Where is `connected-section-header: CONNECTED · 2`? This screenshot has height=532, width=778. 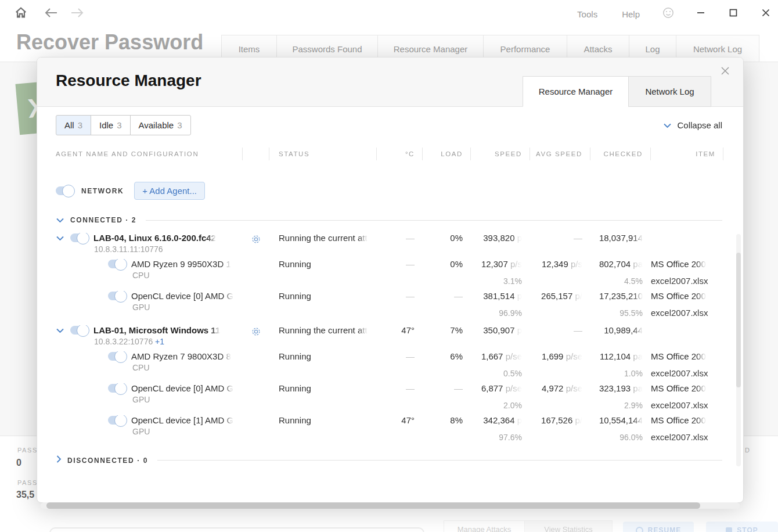
connected-section-header: CONNECTED · 2 is located at coordinates (389, 220).